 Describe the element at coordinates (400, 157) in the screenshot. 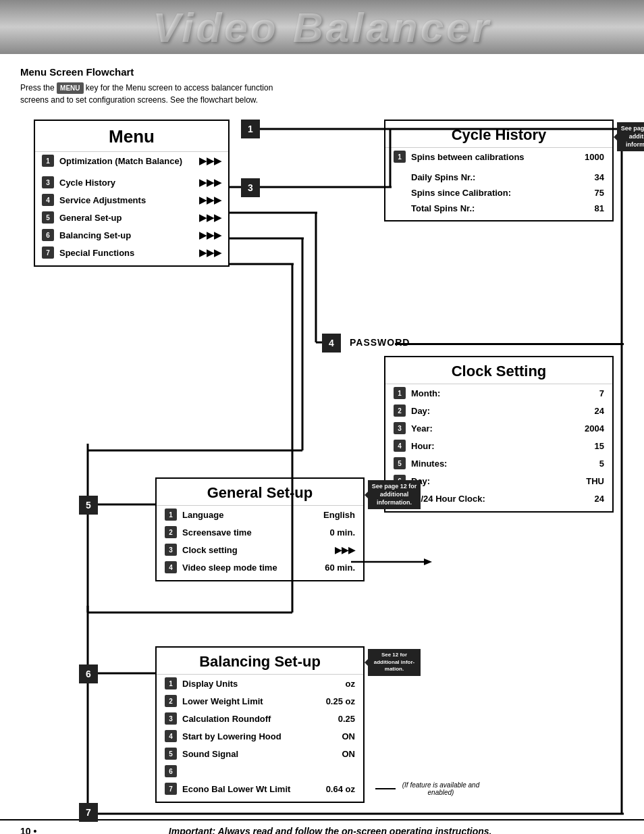

I see `cycle-num-1: 1` at that location.